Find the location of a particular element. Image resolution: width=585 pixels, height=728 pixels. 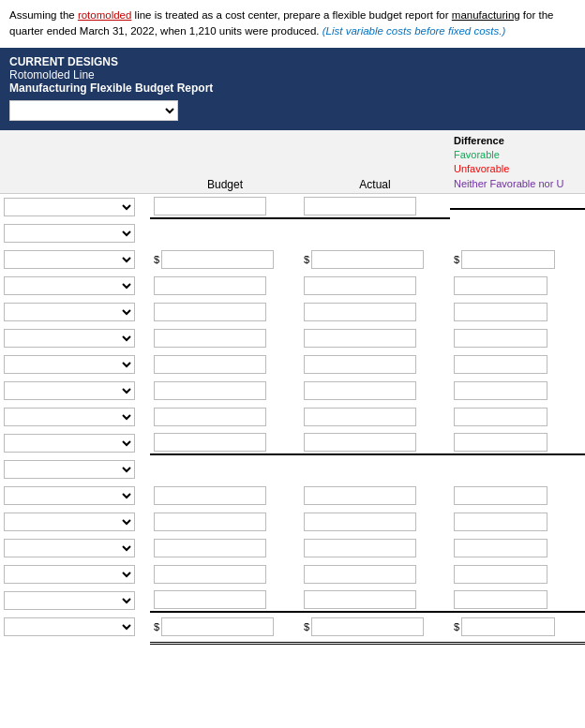

actual-cell: $ is located at coordinates (375, 260).